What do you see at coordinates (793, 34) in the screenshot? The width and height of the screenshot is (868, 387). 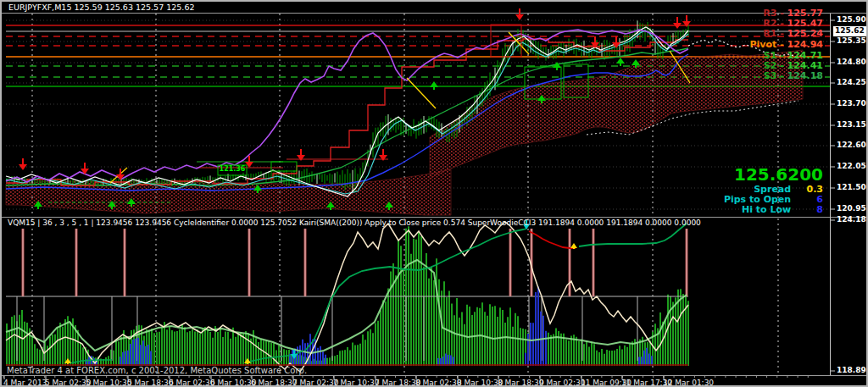 I see `pivot-label-r1: R1 - 125.24` at bounding box center [793, 34].